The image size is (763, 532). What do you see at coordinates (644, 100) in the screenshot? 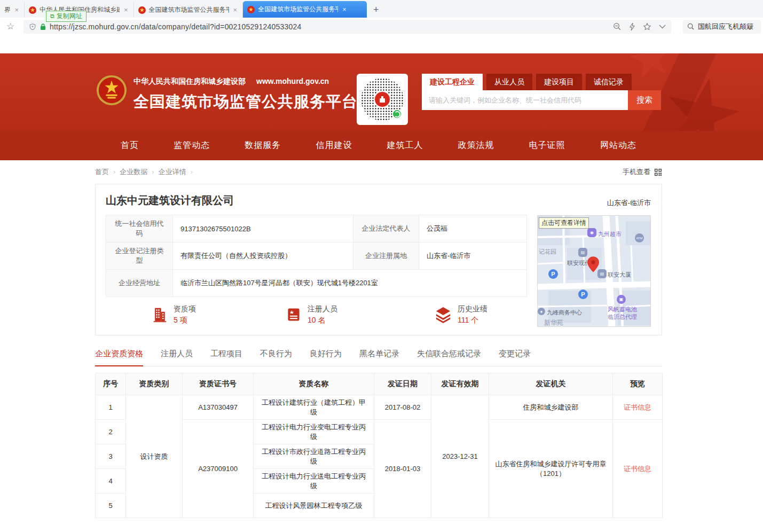
I see `search-button: 搜索` at bounding box center [644, 100].